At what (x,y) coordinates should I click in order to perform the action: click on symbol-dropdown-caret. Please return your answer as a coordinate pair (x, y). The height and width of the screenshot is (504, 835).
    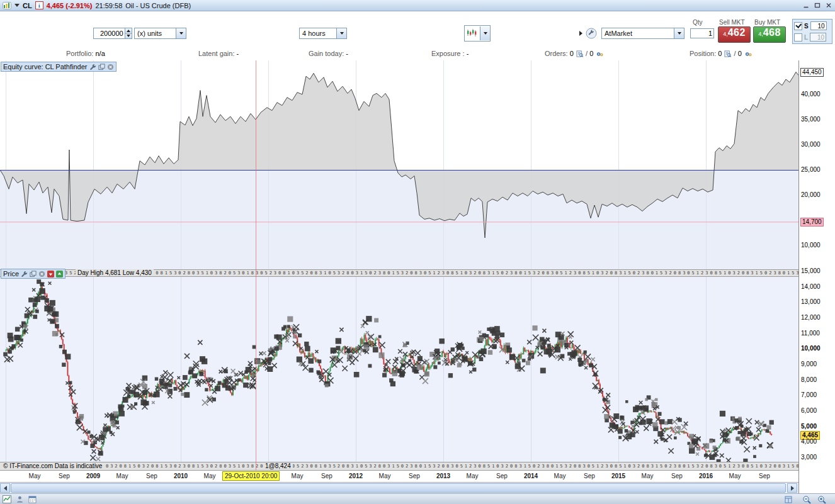
    Looking at the image, I should click on (17, 5).